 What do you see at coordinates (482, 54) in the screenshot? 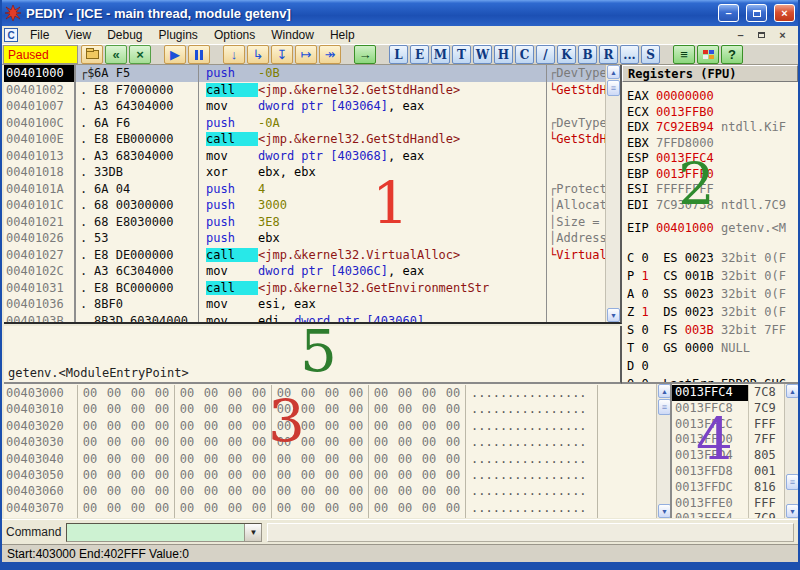
I see `toolbar-letter-button-W: W` at bounding box center [482, 54].